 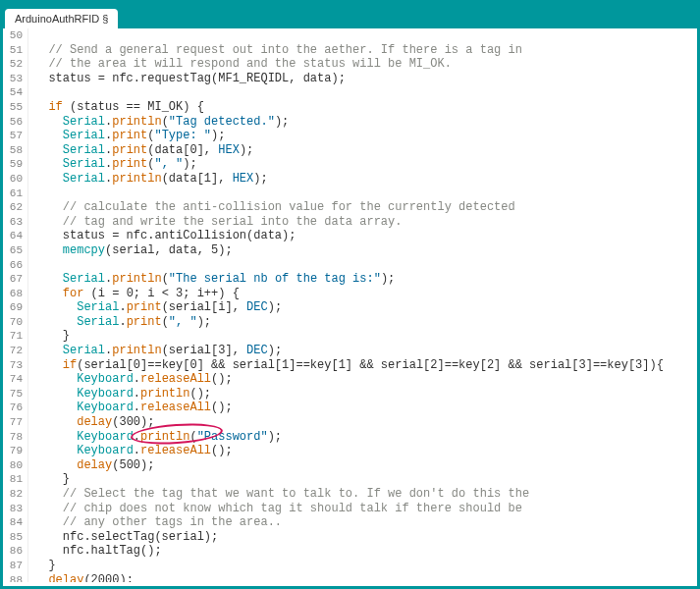 I want to click on line-number: 81, so click(x=16, y=479).